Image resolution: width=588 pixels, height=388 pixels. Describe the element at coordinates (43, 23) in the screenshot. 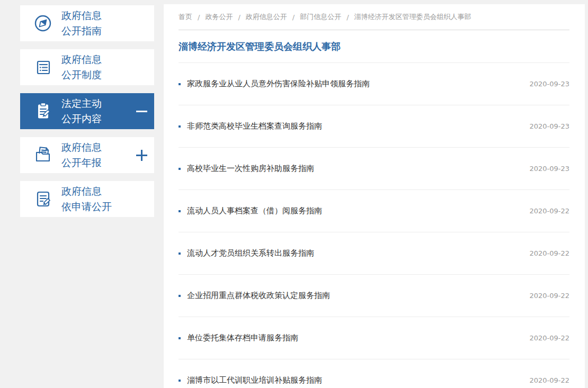

I see `compass-icon` at that location.